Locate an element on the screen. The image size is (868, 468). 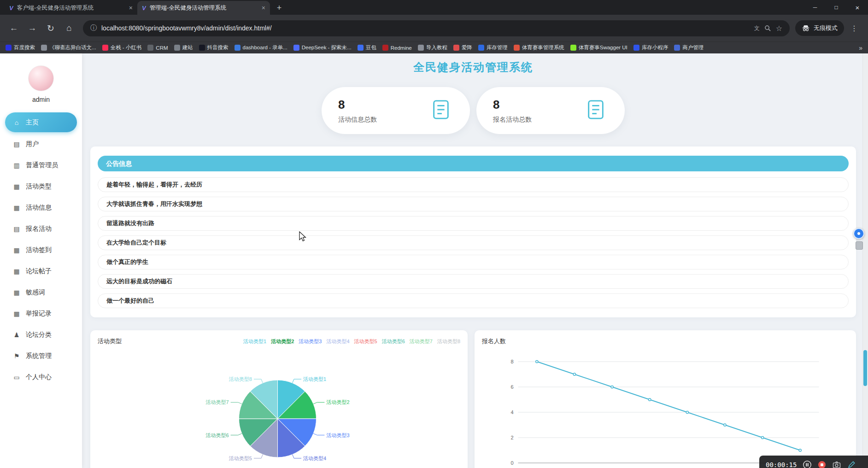
bookmark-item: CRM is located at coordinates (158, 48).